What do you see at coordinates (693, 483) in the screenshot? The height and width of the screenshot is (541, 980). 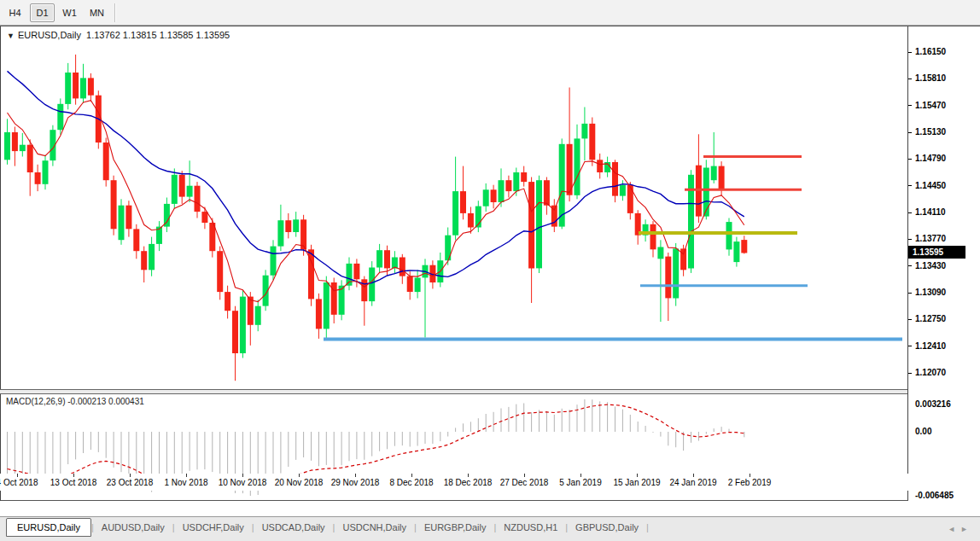 I see `date-axis-label: 24 Jan 2019` at bounding box center [693, 483].